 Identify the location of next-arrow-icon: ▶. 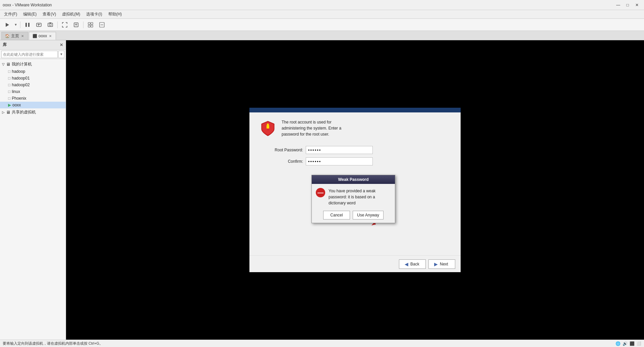
(436, 264).